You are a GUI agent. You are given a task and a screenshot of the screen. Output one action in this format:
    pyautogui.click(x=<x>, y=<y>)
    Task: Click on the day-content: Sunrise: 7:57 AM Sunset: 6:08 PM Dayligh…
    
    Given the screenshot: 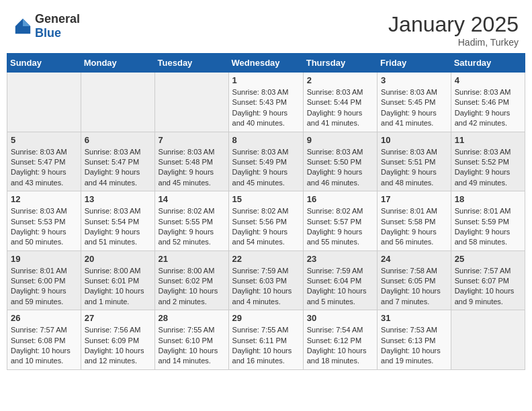 What is the action you would take?
    pyautogui.click(x=44, y=346)
    